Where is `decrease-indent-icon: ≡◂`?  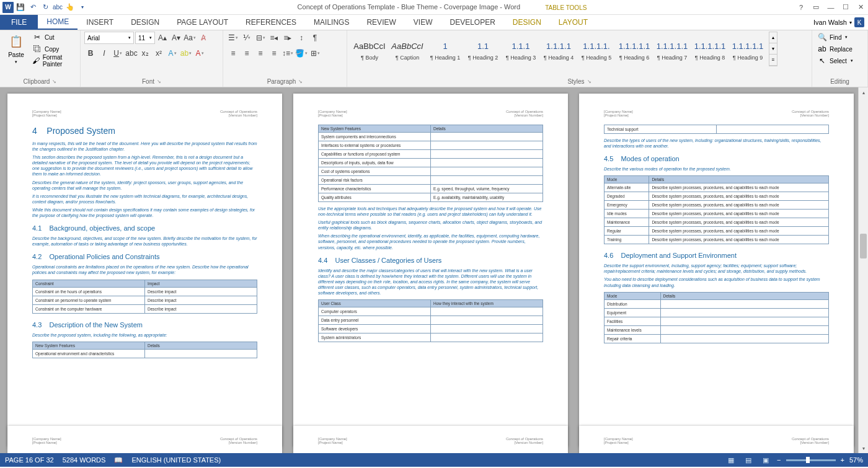 decrease-indent-icon: ≡◂ is located at coordinates (274, 38).